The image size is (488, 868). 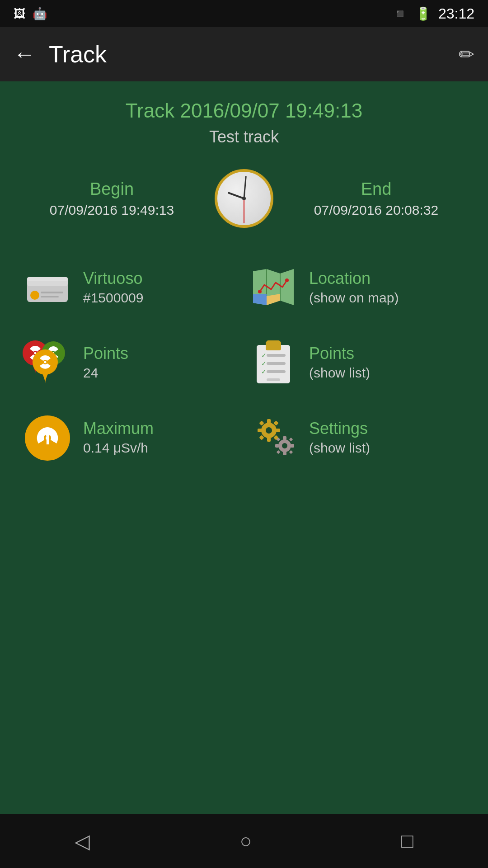 What do you see at coordinates (118, 448) in the screenshot?
I see `maximum-value: 0.14 μSv/h` at bounding box center [118, 448].